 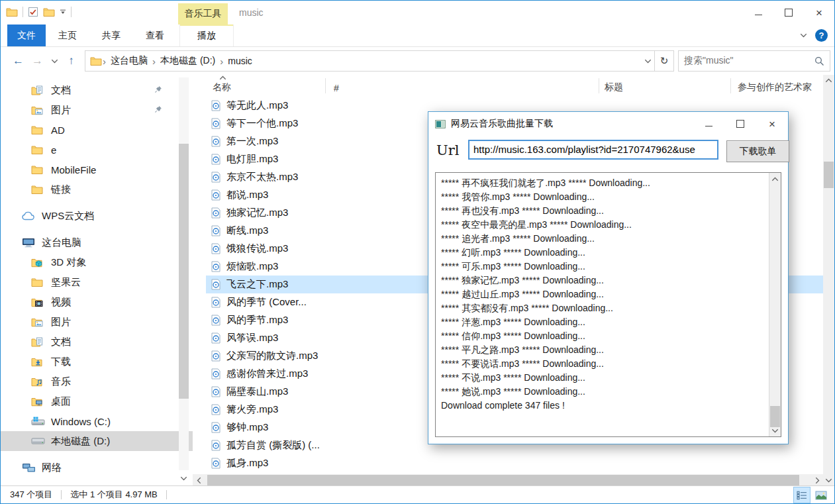 What do you see at coordinates (97, 216) in the screenshot?
I see `sidebar-item-6: WPS云文档` at bounding box center [97, 216].